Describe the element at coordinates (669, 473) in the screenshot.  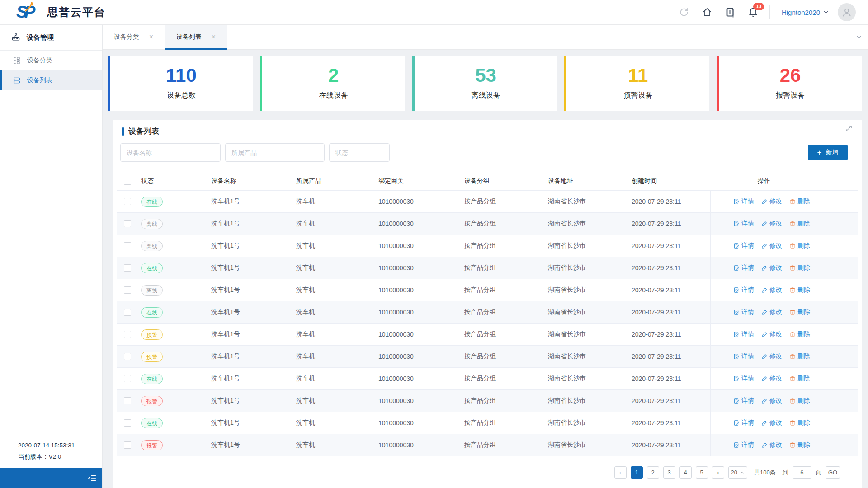
I see `page-button-3: 3` at that location.